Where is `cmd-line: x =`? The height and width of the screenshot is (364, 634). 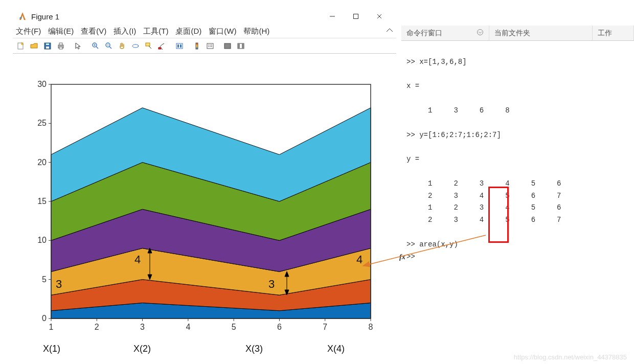 cmd-line: x = is located at coordinates (413, 86).